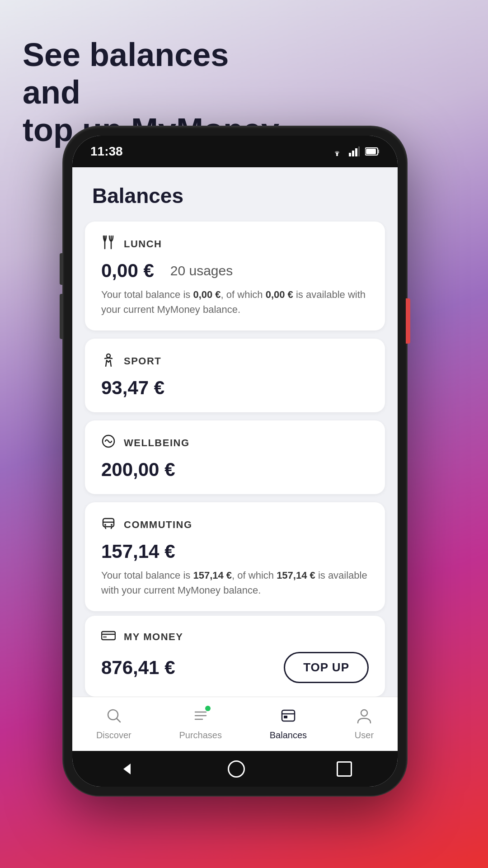 This screenshot has height=868, width=488. Describe the element at coordinates (127, 769) in the screenshot. I see `back-button` at that location.